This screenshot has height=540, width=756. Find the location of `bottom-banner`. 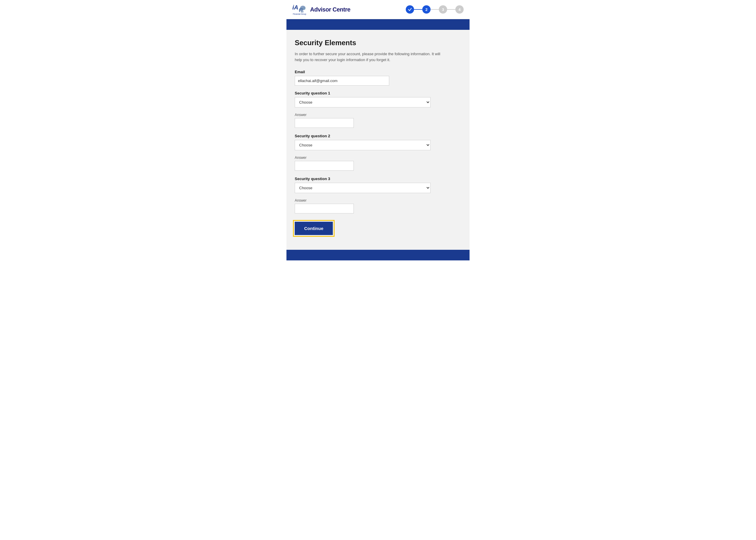

bottom-banner is located at coordinates (378, 255).